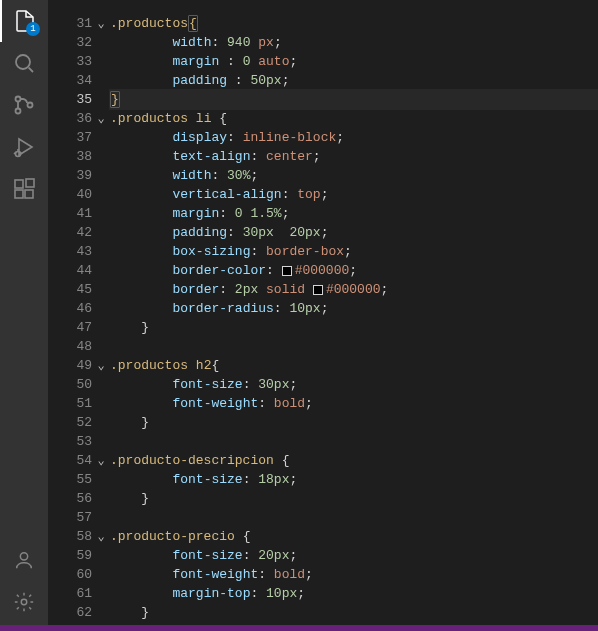 The height and width of the screenshot is (631, 598). Describe the element at coordinates (79, 316) in the screenshot. I see `line-gutter: 31⌄3233343536⌄37383940414243444546474849…` at that location.